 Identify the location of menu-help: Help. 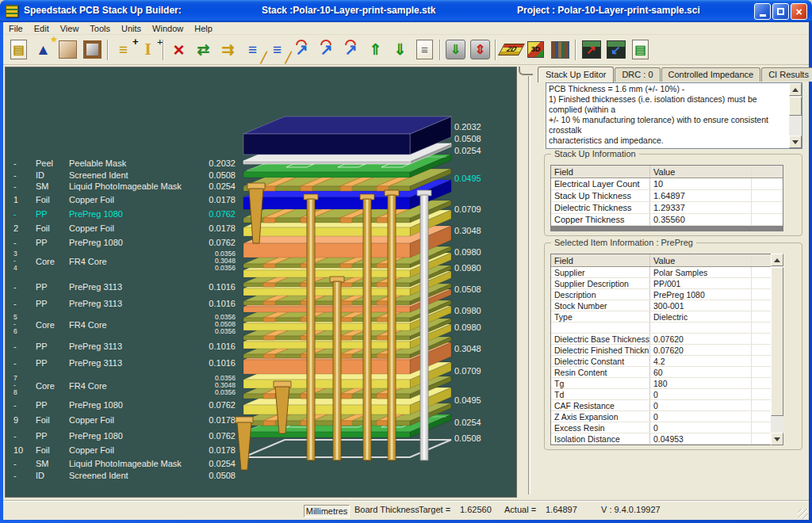
(203, 29).